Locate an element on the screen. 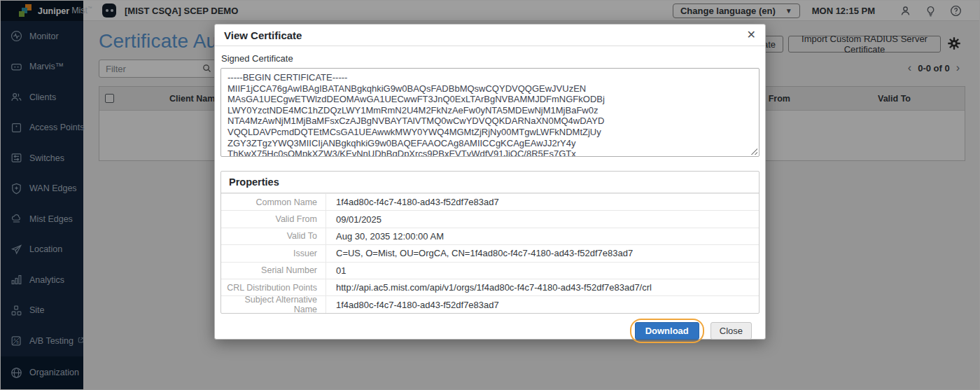 This screenshot has height=390, width=980. signed-certificate-textarea: -----BEGIN CERTIFICATE----- MIIF1jCCA76g… is located at coordinates (490, 112).